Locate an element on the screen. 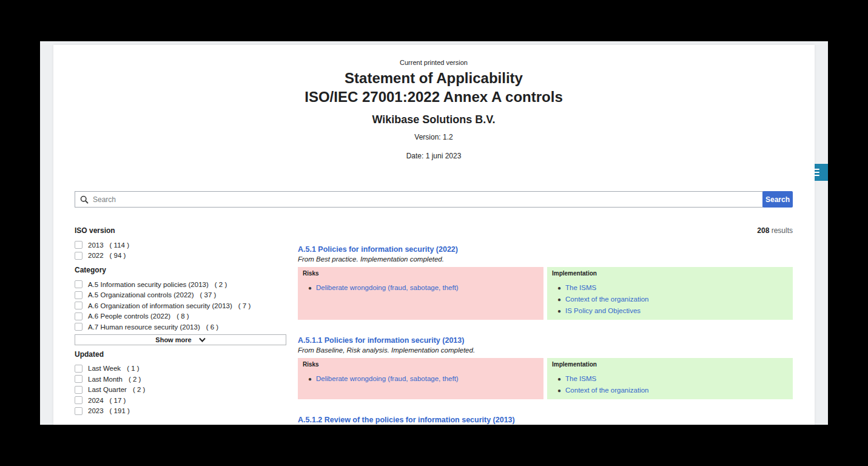 The height and width of the screenshot is (466, 868). checkbox-last-quarter is located at coordinates (79, 390).